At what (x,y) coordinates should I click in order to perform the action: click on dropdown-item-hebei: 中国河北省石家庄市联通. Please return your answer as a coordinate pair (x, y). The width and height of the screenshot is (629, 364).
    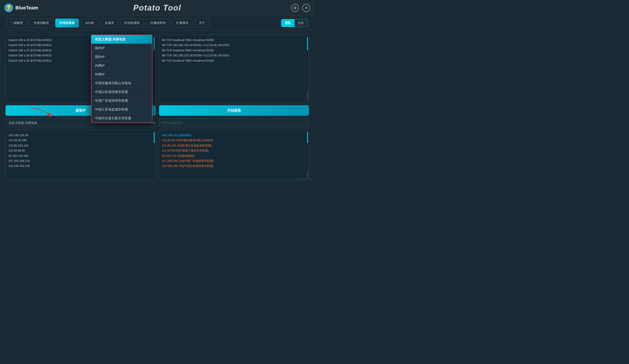
    Looking at the image, I should click on (122, 118).